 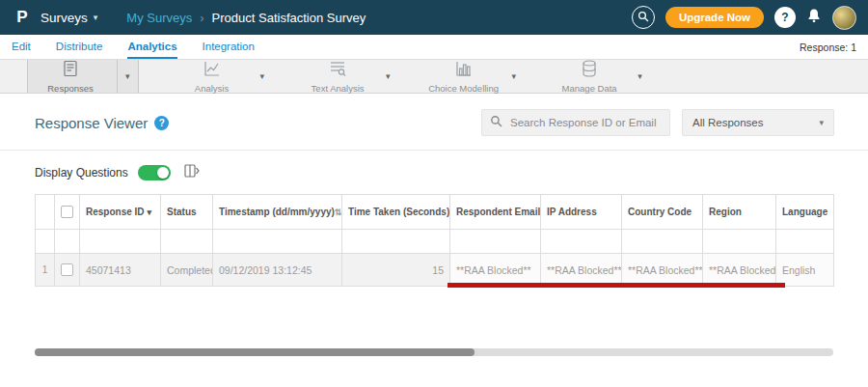 I want to click on filter-input-status, so click(x=187, y=241).